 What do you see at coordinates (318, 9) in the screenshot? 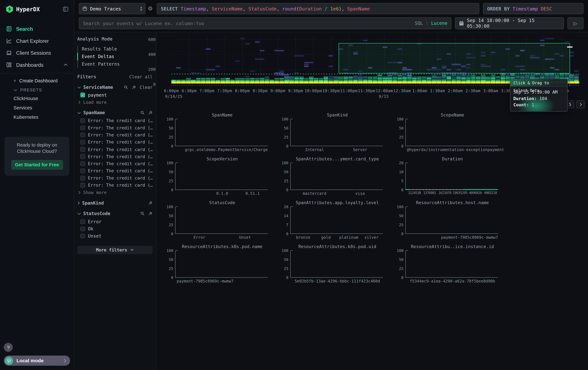
I see `select-clause-input: SELECT Timestamp, ServiceName, StatusCod…` at bounding box center [318, 9].